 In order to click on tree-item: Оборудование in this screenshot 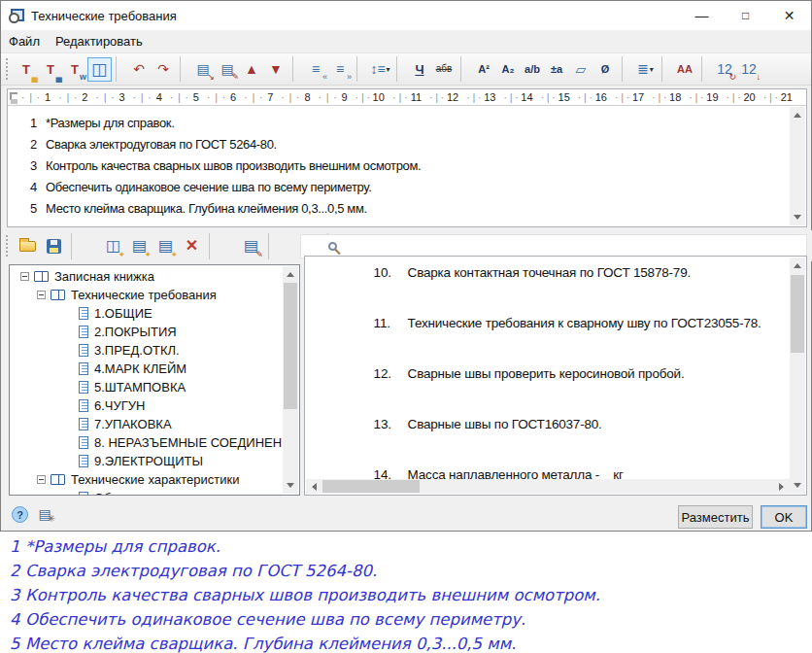, I will do `click(147, 492)`.